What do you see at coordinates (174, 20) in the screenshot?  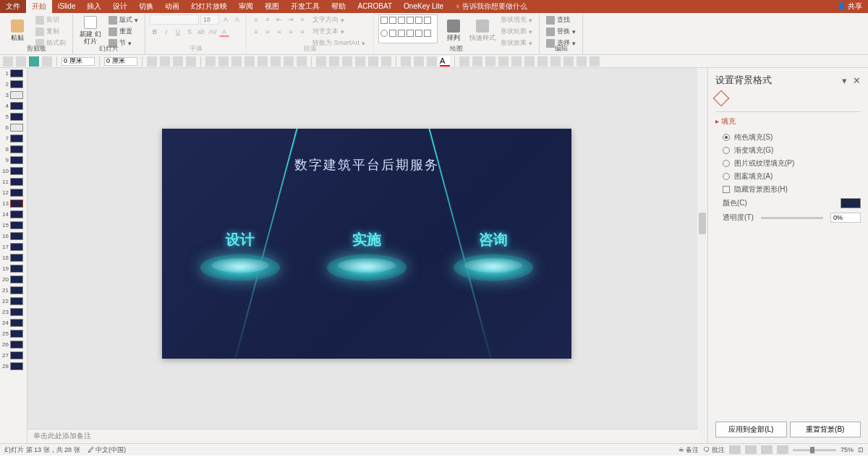 I see `font-family-input` at bounding box center [174, 20].